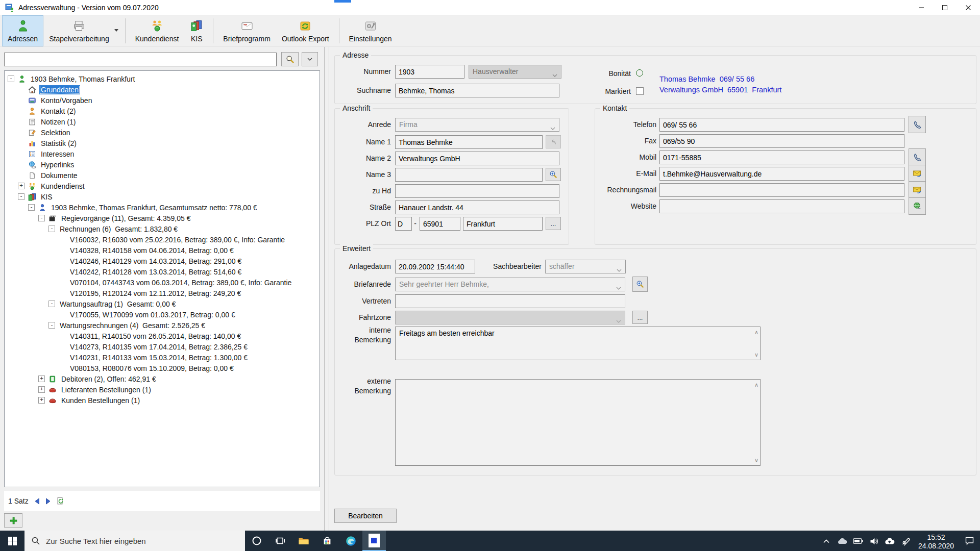 This screenshot has height=551, width=980. Describe the element at coordinates (782, 157) in the screenshot. I see `mobil-field` at that location.